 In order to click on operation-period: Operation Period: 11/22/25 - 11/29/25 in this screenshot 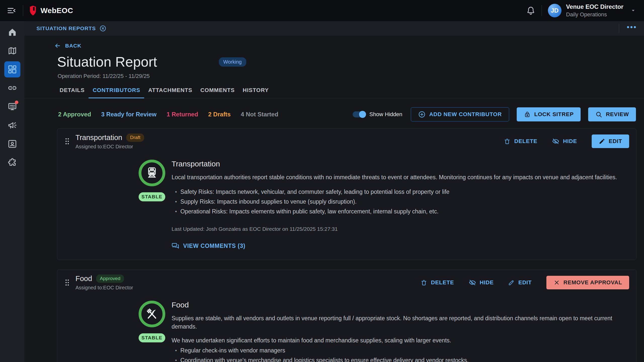, I will do `click(351, 76)`.